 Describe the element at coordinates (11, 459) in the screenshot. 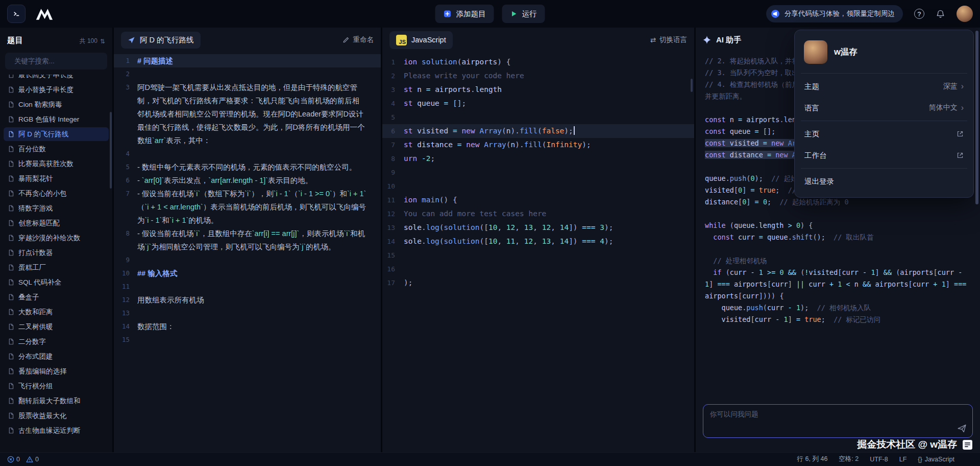

I see `error-icon` at that location.